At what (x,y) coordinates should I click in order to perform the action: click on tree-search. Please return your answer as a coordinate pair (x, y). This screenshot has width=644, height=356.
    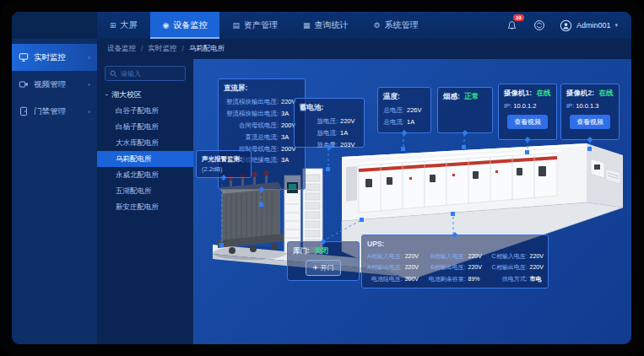
    Looking at the image, I should click on (145, 73).